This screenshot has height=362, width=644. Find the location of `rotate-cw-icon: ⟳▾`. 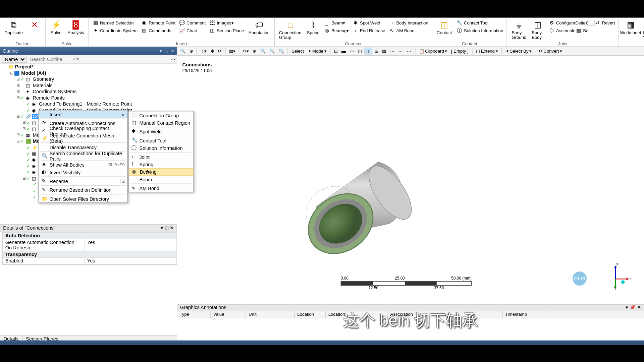

rotate-cw-icon: ⟳▾ is located at coordinates (246, 51).